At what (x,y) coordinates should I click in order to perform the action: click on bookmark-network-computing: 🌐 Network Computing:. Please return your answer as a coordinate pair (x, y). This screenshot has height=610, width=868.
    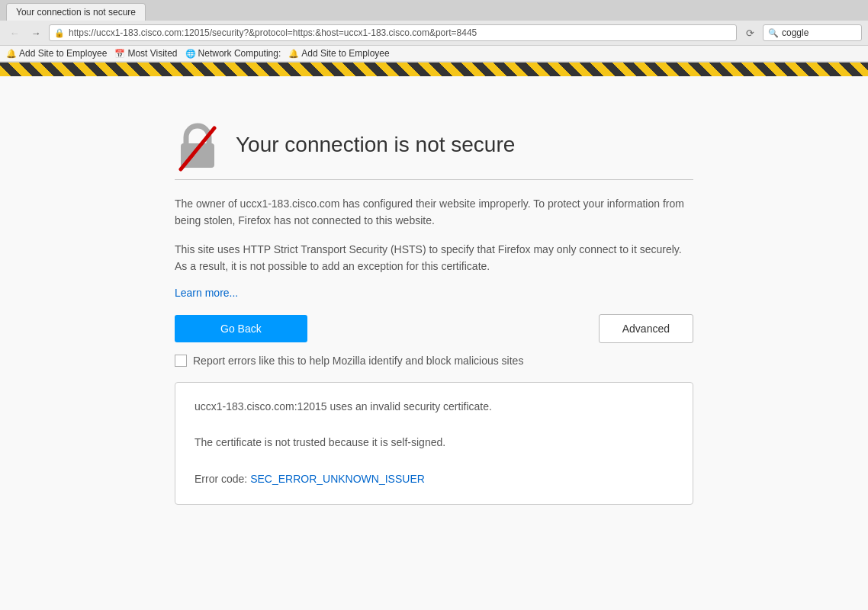
    Looking at the image, I should click on (233, 53).